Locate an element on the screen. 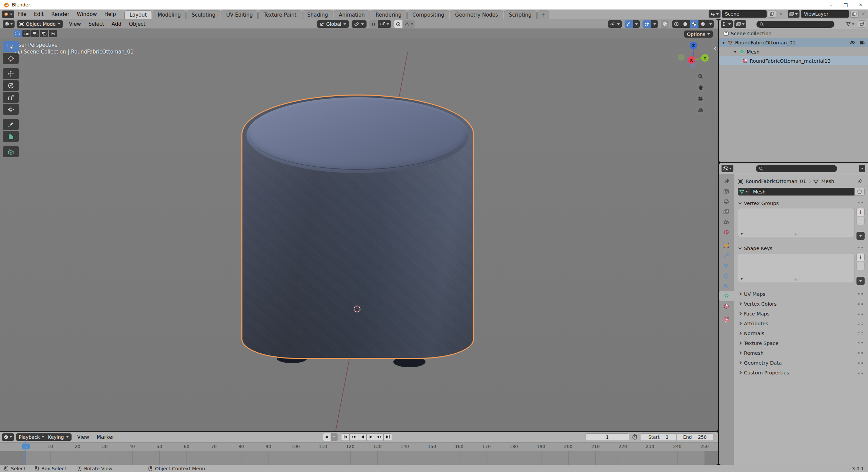 This screenshot has height=472, width=868. menu-window: Window is located at coordinates (87, 14).